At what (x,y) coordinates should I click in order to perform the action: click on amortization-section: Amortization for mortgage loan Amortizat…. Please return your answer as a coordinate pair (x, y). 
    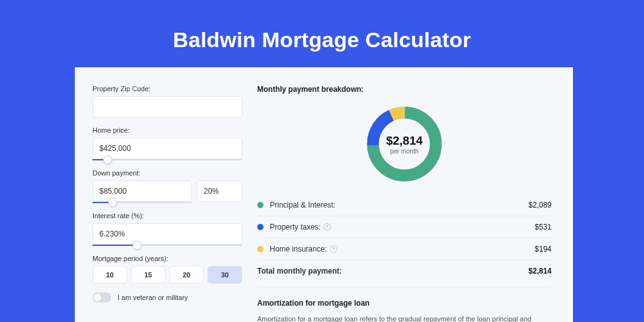
    Looking at the image, I should click on (404, 304).